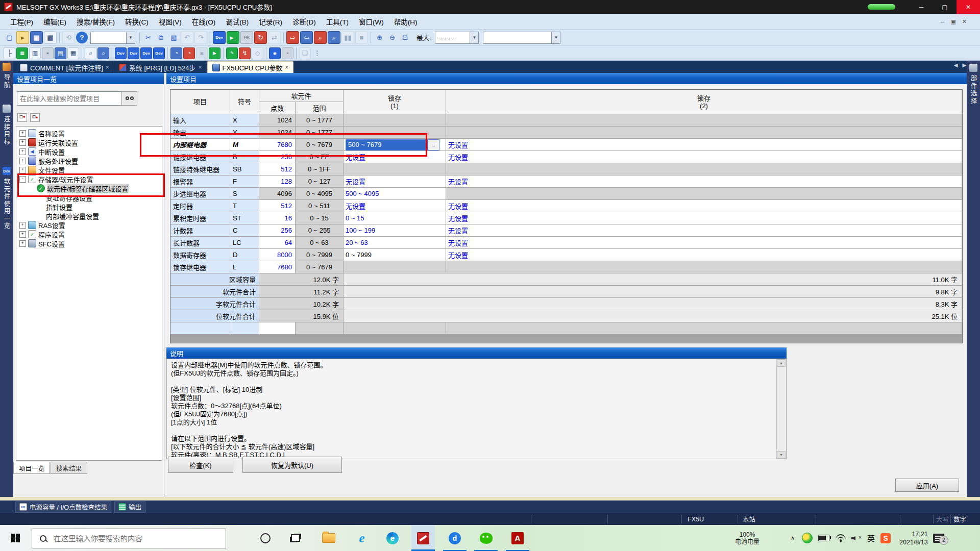 The height and width of the screenshot is (551, 980). What do you see at coordinates (7, 198) in the screenshot?
I see `left-strip-3: Dev软元件使用一览` at bounding box center [7, 198].